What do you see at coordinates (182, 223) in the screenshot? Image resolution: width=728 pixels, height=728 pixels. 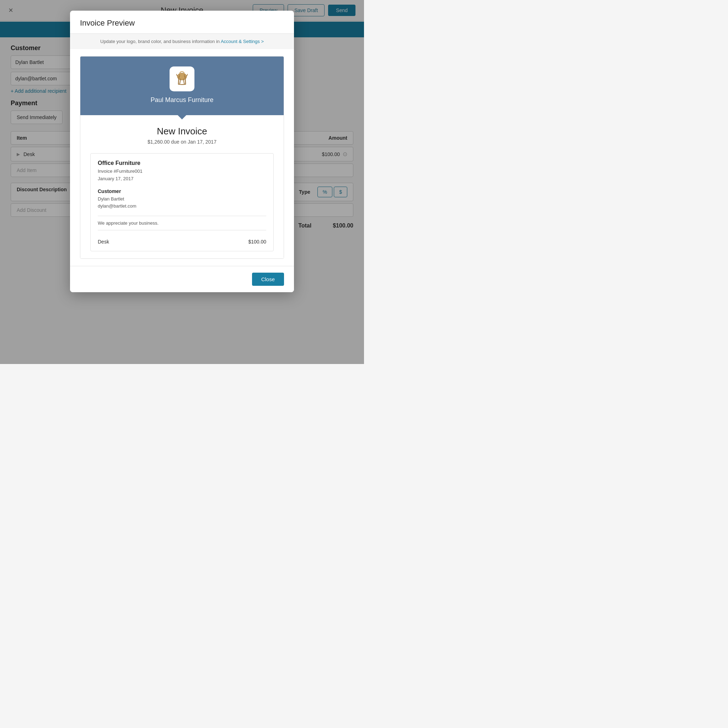 I see `invoice-message: We appreciate your business.` at bounding box center [182, 223].